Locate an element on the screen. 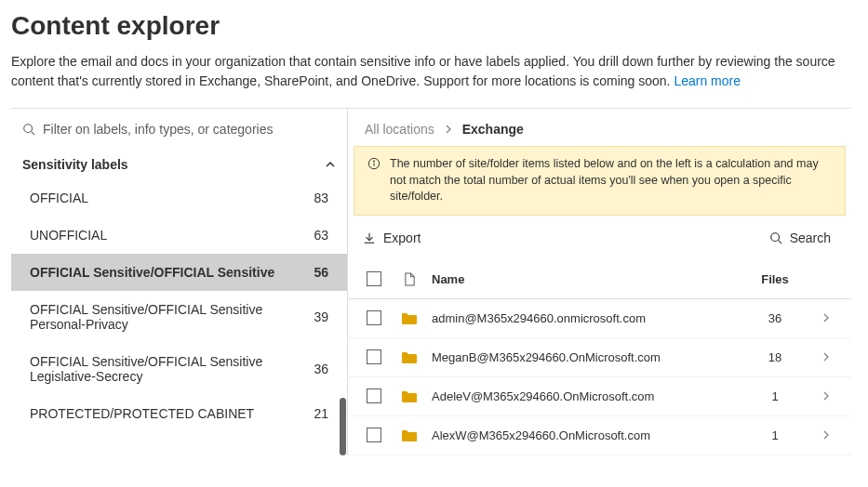  column-files-header: Files is located at coordinates (775, 279).